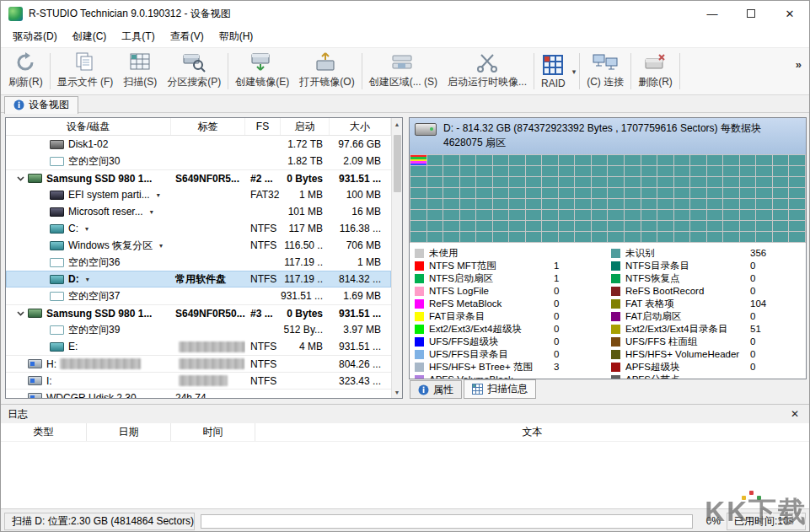  What do you see at coordinates (208, 126) in the screenshot?
I see `column-header: 标签` at bounding box center [208, 126].